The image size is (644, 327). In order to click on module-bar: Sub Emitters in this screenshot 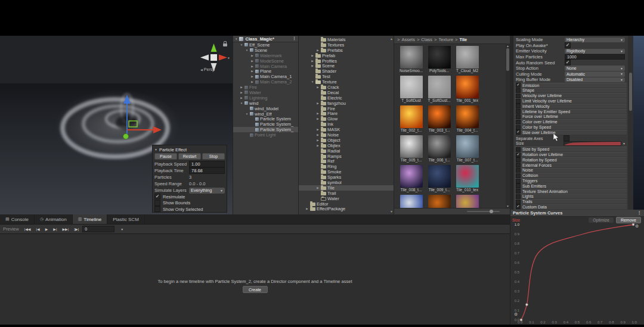, I will do `click(571, 186)`.